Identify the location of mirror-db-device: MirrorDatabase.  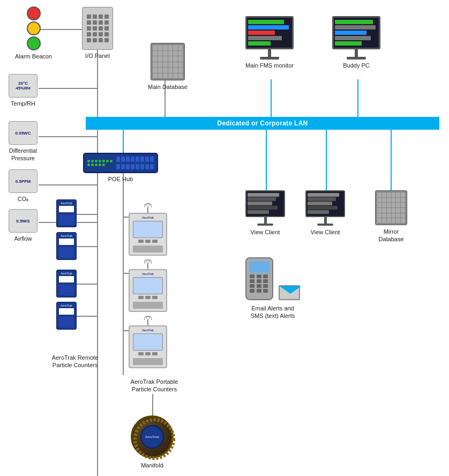
(391, 217).